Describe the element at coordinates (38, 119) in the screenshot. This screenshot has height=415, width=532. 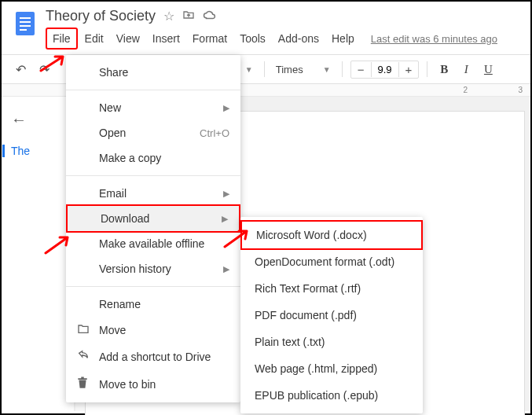
I see `outline-back-icon: ←` at that location.